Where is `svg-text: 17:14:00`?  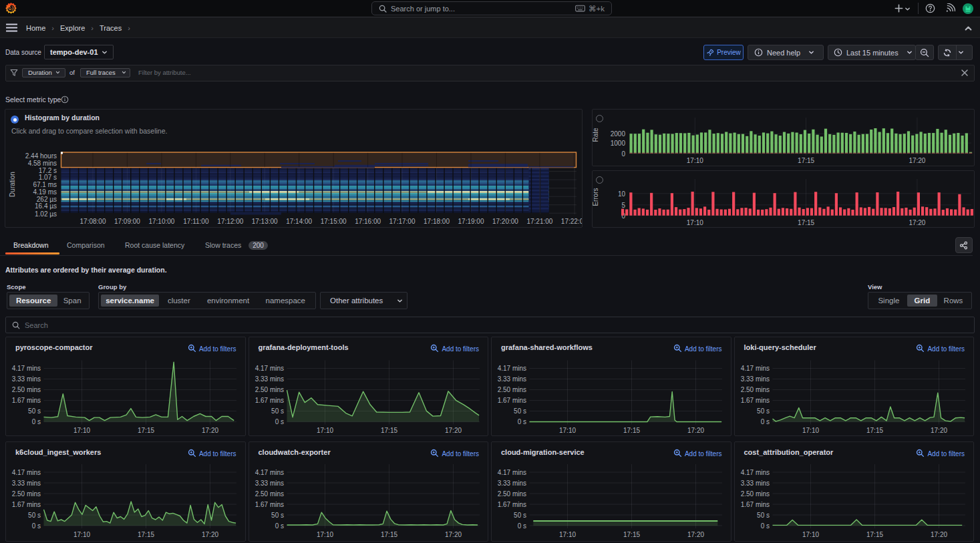
svg-text: 17:14:00 is located at coordinates (299, 222).